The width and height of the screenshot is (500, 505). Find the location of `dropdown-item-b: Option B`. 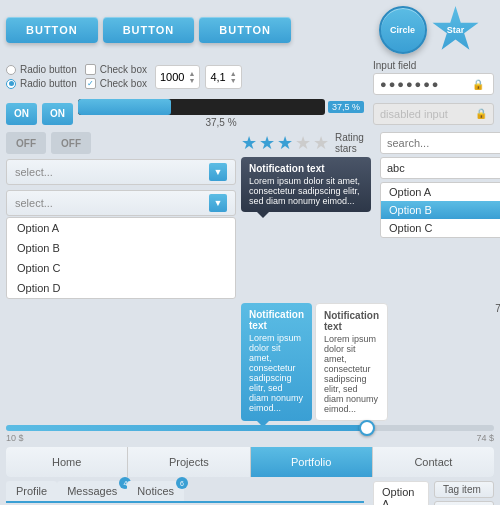

dropdown-item-b: Option B is located at coordinates (121, 248).